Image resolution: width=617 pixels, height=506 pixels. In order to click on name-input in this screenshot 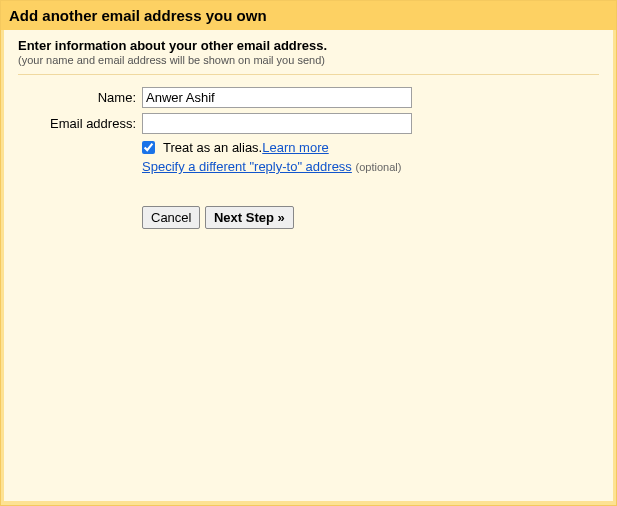, I will do `click(277, 98)`.